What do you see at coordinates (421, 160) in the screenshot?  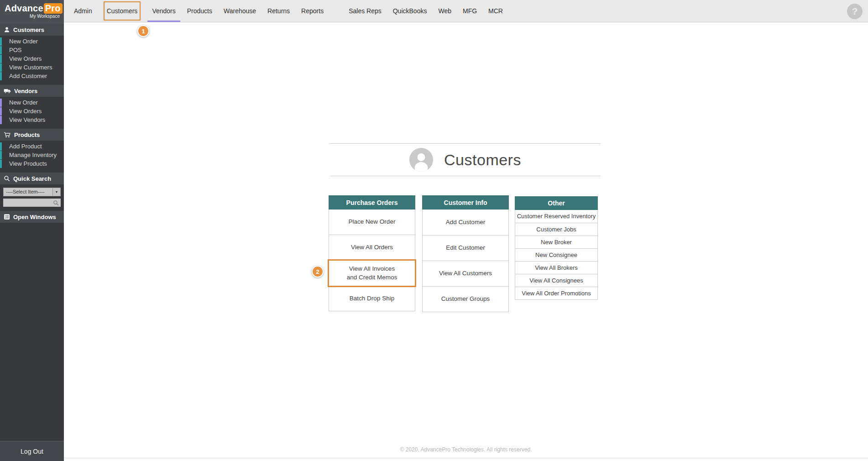 I see `customers-avatar-icon` at bounding box center [421, 160].